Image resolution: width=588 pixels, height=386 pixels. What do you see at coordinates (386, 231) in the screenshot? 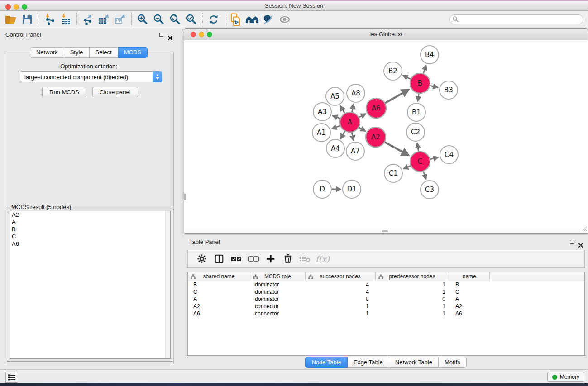
I see `horizontal-scrollbar` at bounding box center [386, 231].